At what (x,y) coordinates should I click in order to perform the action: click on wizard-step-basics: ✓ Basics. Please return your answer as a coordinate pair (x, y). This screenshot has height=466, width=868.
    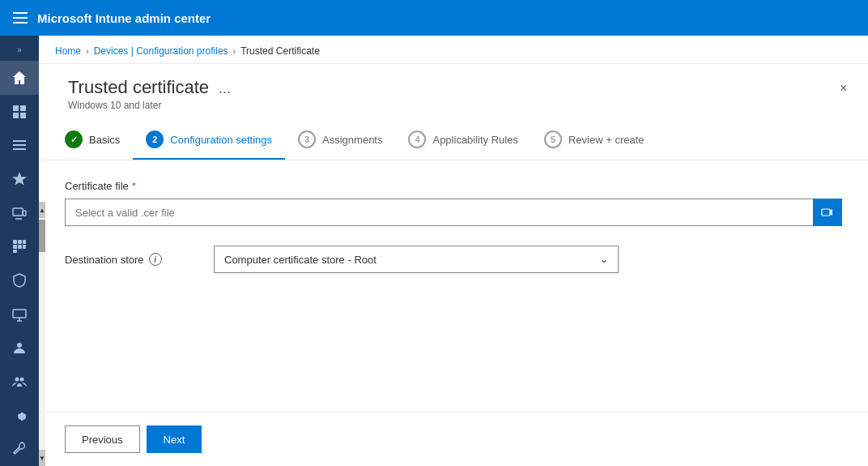
    Looking at the image, I should click on (92, 140).